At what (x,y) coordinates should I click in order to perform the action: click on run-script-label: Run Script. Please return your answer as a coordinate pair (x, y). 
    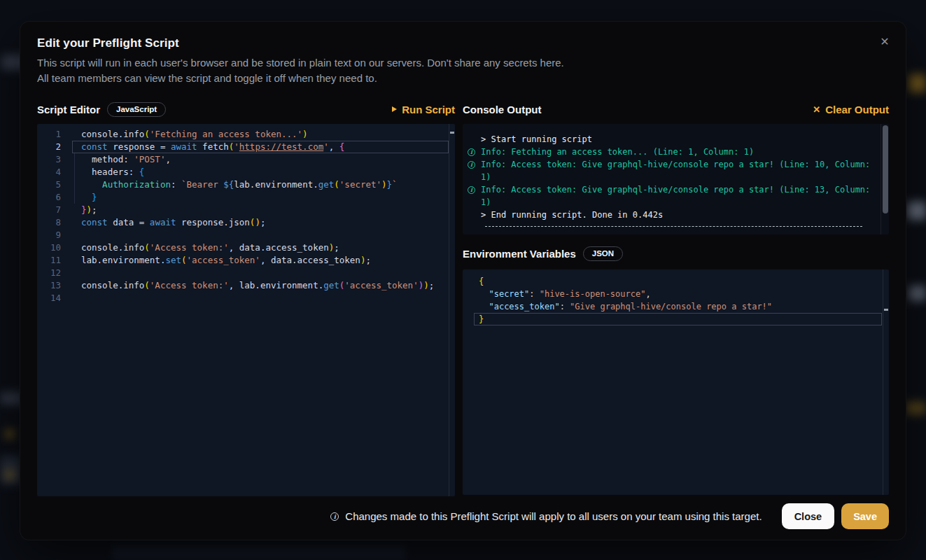
    Looking at the image, I should click on (428, 109).